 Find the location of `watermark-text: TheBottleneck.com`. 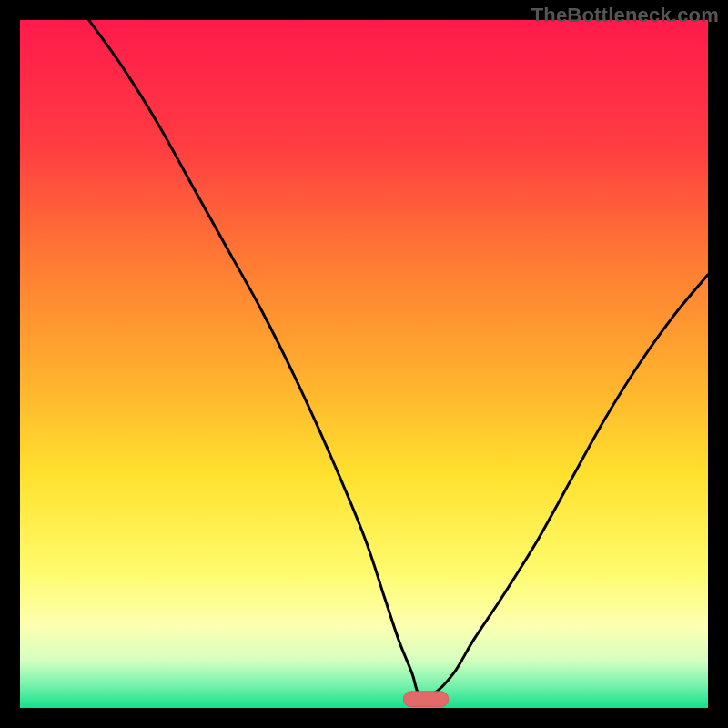

watermark-text: TheBottleneck.com is located at coordinates (625, 15).